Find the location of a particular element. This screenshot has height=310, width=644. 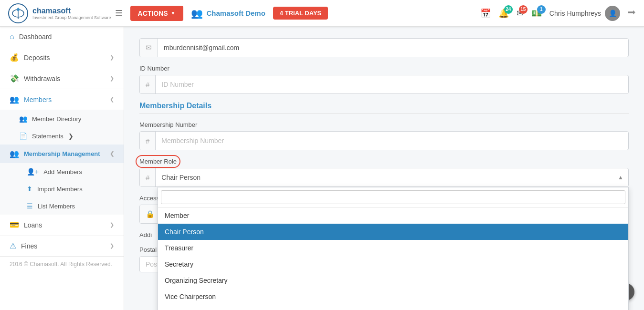

sidebar-item-list-members: ☰ List Members is located at coordinates (62, 206).